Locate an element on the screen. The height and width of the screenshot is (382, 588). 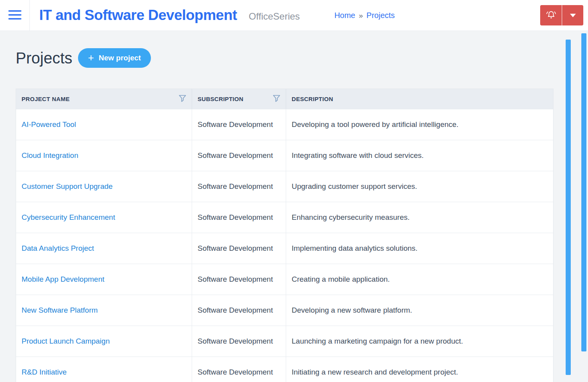
project-name-cell: Cloud Integration is located at coordinates (104, 156).